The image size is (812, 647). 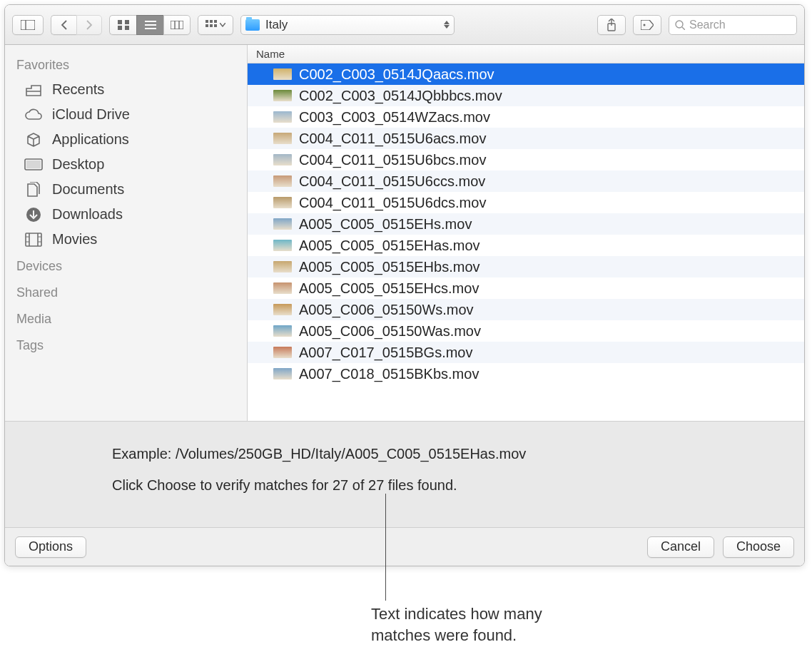 I want to click on file-row: A005_C005_0515EHcs.mov, so click(x=526, y=288).